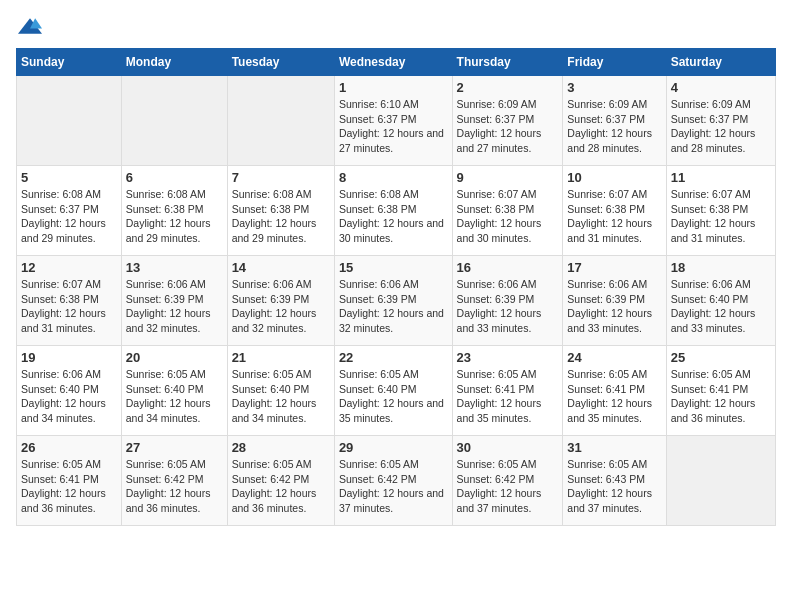 Image resolution: width=792 pixels, height=612 pixels. I want to click on calendar-cell: 5Sunrise: 6:08 AM Sunset: 6:37 PM Daylig…, so click(70, 211).